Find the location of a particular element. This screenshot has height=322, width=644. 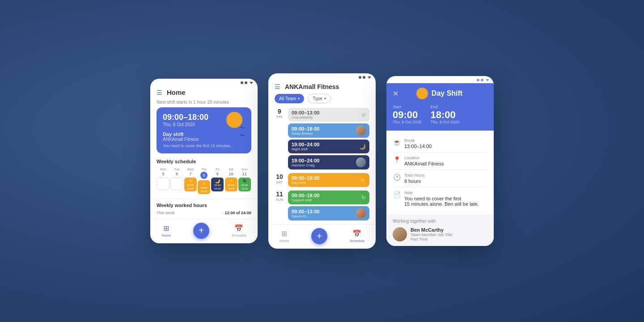

bird-decoration: 〜〜 is located at coordinates (242, 132).